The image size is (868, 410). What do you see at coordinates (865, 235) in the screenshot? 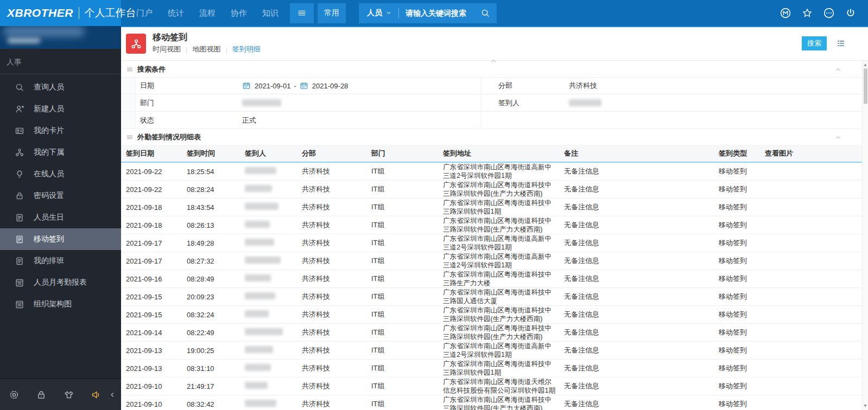
I see `vertical-scrollbar` at bounding box center [865, 235].